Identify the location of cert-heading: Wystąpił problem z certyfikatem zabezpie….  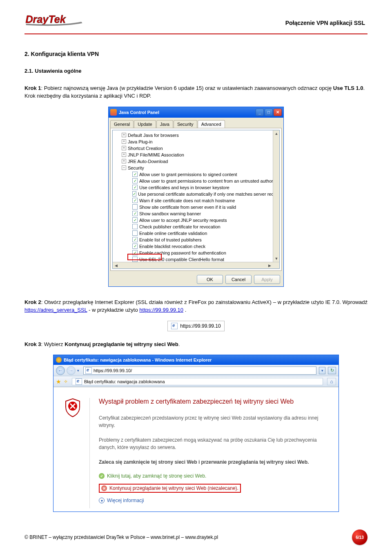
(213, 402).